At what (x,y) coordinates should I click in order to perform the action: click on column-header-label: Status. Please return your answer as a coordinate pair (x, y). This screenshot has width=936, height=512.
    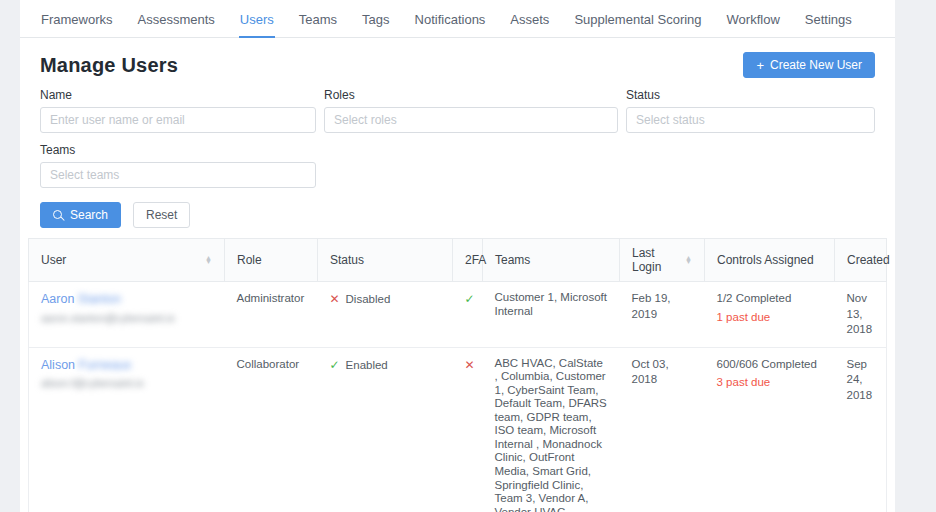
    Looking at the image, I should click on (347, 260).